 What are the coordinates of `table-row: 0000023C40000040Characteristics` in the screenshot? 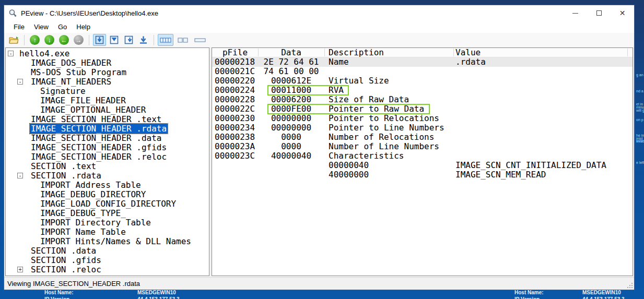 It's located at (422, 156).